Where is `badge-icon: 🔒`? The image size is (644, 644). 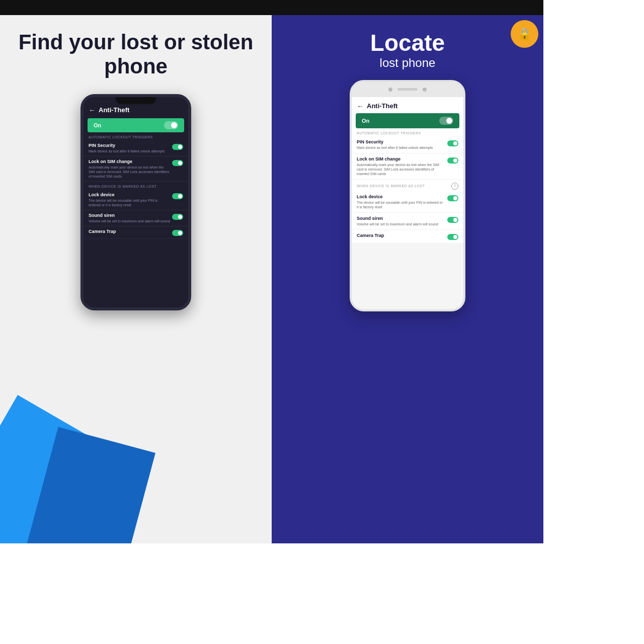 badge-icon: 🔒 is located at coordinates (524, 34).